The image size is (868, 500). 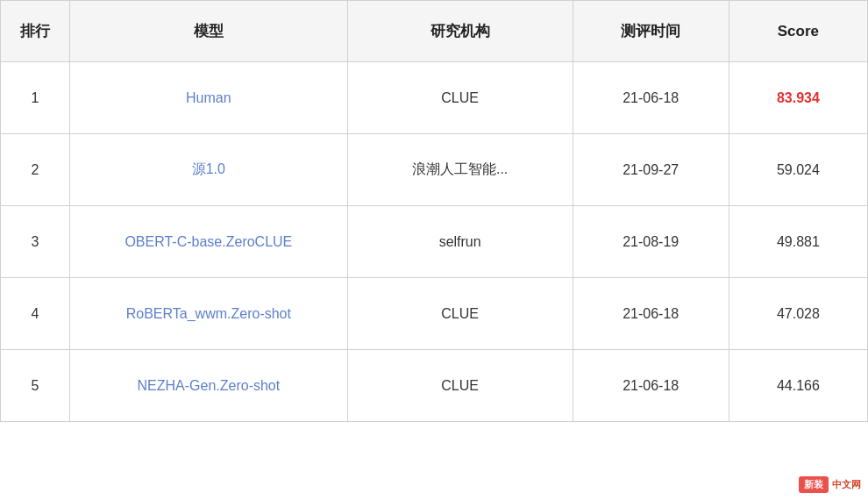 What do you see at coordinates (35, 386) in the screenshot?
I see `cell-rank: 5` at bounding box center [35, 386].